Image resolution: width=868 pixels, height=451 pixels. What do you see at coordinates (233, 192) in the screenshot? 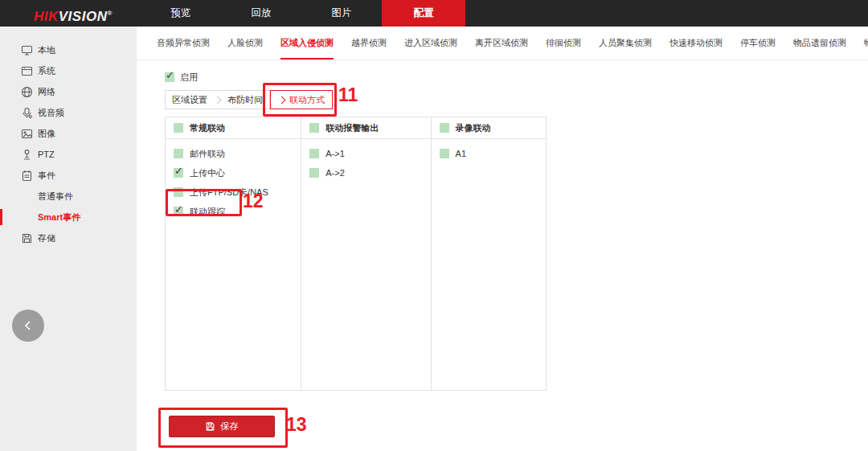
I see `list-item: 上传FTP/SD卡/NAS` at bounding box center [233, 192].